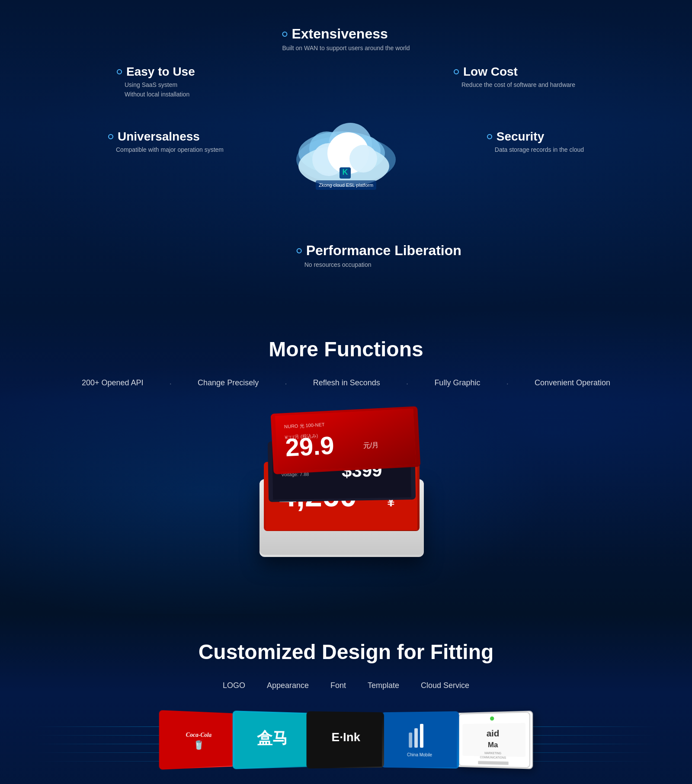 The image size is (692, 784). What do you see at coordinates (310, 446) in the screenshot?
I see `svg-text: 29.9` at bounding box center [310, 446].